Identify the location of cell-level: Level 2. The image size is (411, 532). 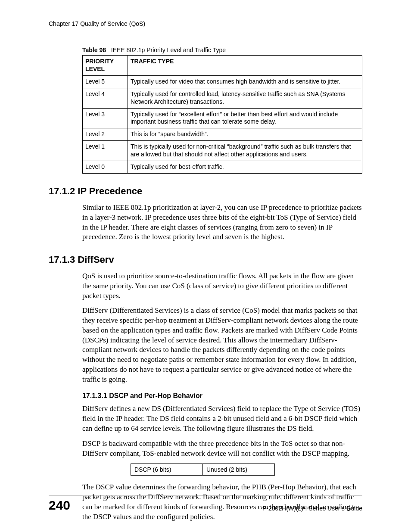
(105, 134).